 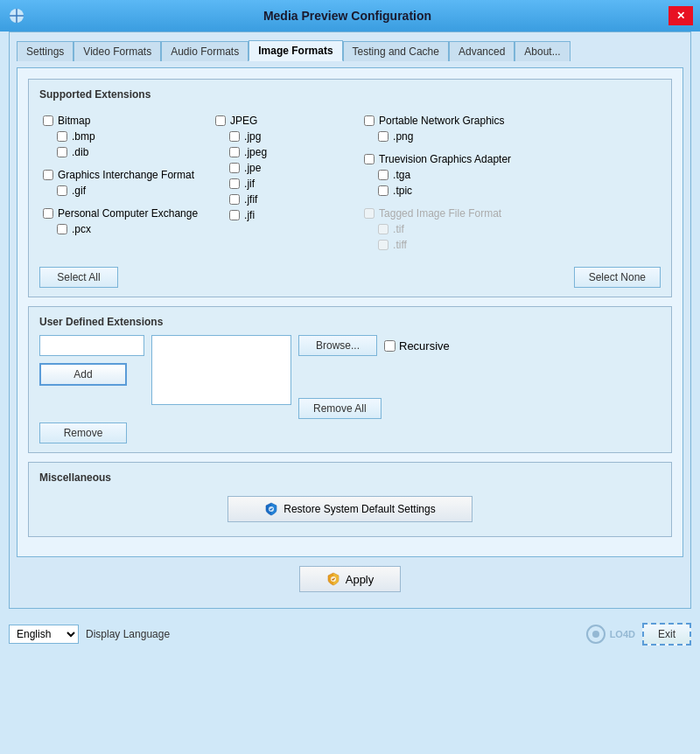 I want to click on browse-row: Browse... Recursive, so click(x=374, y=346).